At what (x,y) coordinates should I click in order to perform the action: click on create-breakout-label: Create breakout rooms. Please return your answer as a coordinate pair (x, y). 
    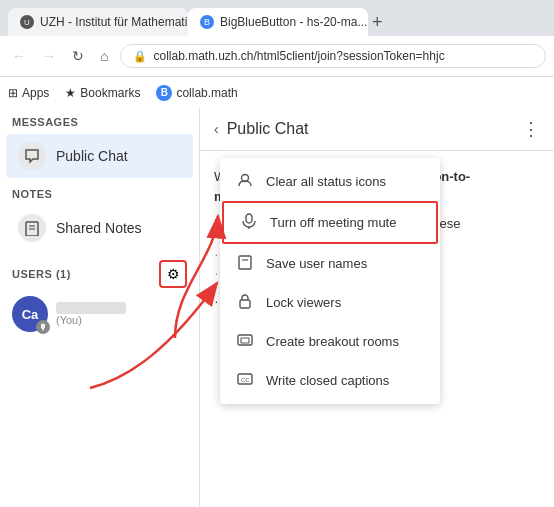
    Looking at the image, I should click on (332, 342).